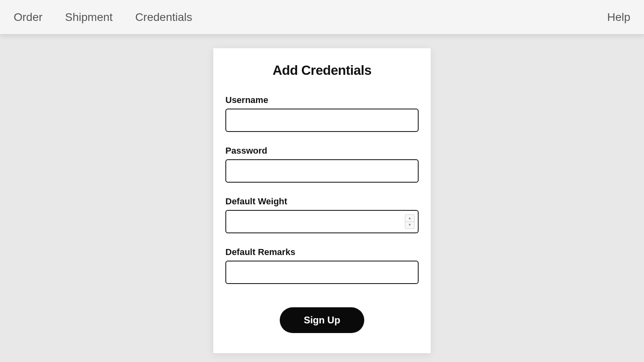 This screenshot has width=644, height=362. Describe the element at coordinates (164, 17) in the screenshot. I see `nav-credentials: Credentials` at that location.